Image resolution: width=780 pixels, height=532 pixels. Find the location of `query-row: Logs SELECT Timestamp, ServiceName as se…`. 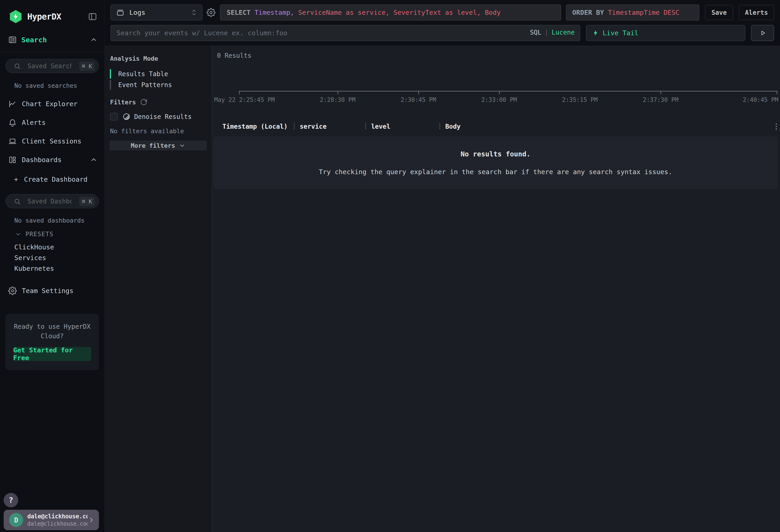

query-row: Logs SELECT Timestamp, ServiceName as se… is located at coordinates (442, 13).